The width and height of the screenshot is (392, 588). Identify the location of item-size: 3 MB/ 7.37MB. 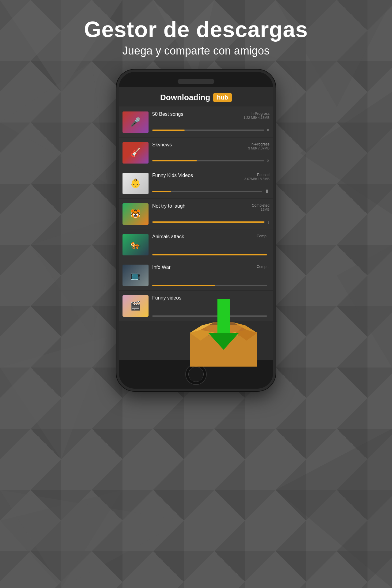
(259, 148).